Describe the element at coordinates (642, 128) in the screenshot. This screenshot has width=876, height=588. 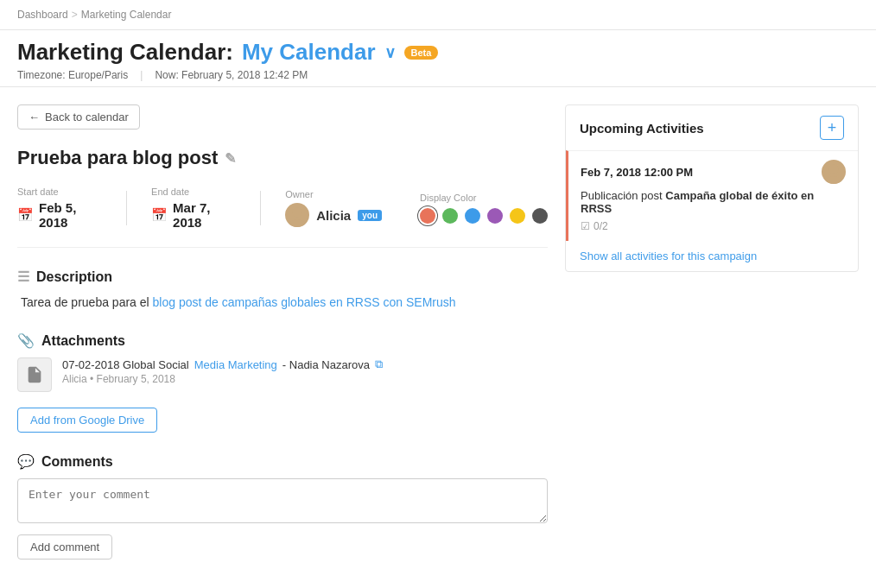
I see `upcoming-title: Upcoming Activities` at that location.